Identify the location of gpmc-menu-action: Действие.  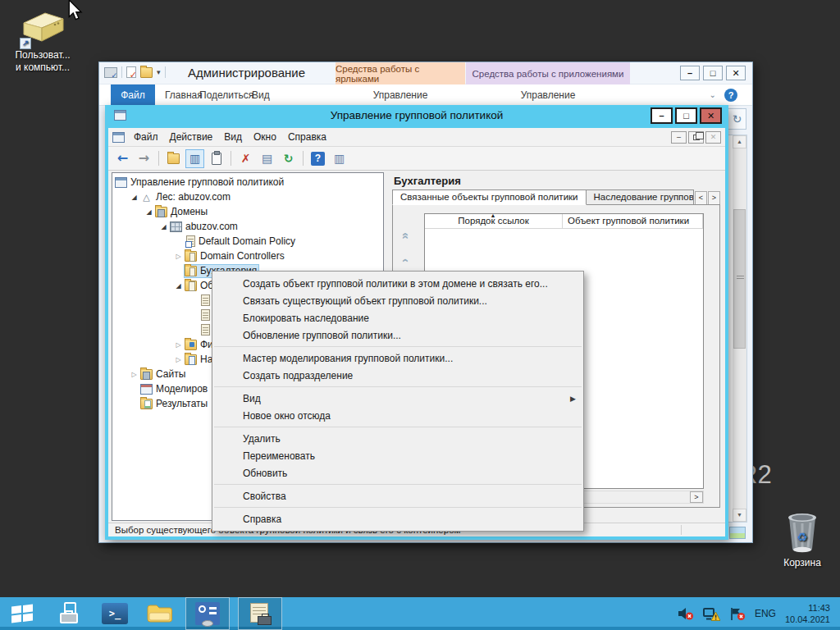
(192, 137).